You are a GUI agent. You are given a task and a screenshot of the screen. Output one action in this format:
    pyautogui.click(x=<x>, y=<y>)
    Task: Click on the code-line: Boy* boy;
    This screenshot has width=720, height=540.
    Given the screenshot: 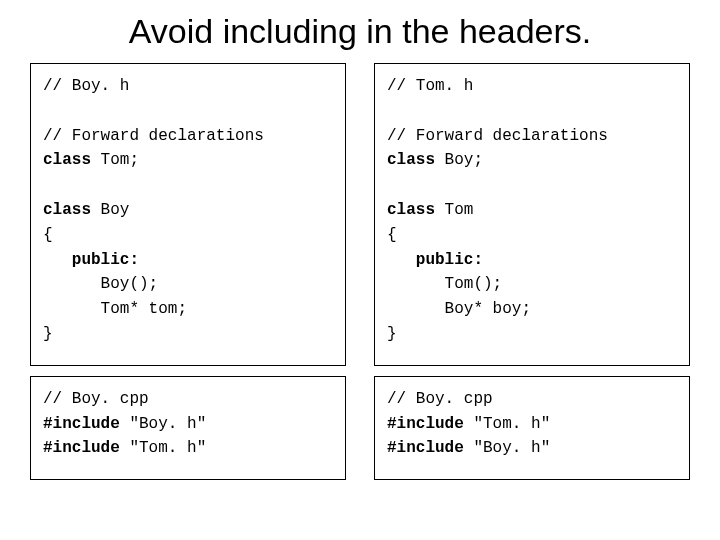 What is the action you would take?
    pyautogui.click(x=459, y=309)
    